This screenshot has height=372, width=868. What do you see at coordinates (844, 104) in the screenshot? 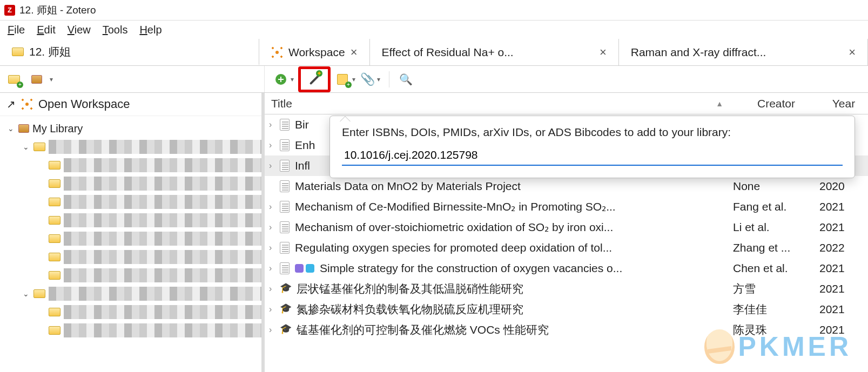
I see `column-year: Year` at bounding box center [844, 104].